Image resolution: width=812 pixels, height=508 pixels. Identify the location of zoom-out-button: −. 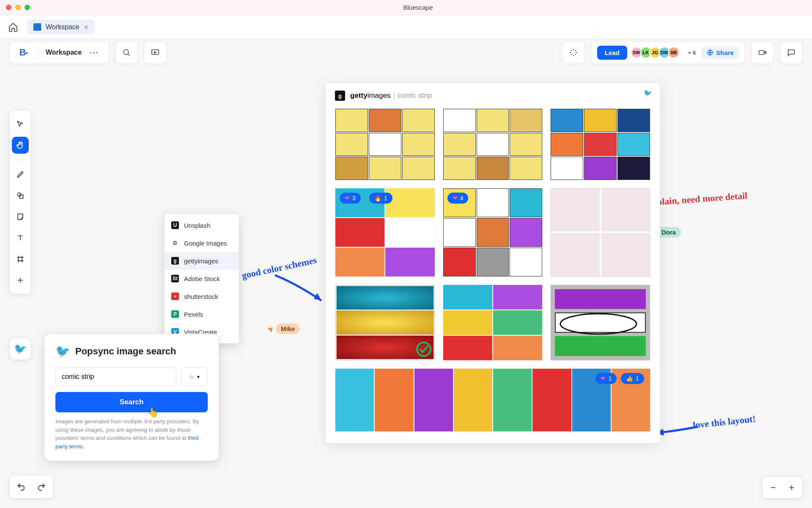
(773, 488).